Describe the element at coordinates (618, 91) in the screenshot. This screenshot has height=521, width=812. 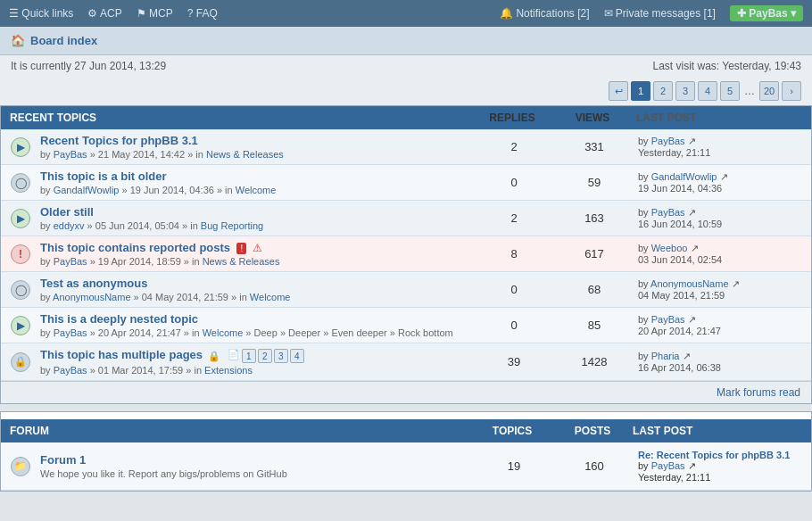
I see `pagination-go-btn: ↩` at that location.